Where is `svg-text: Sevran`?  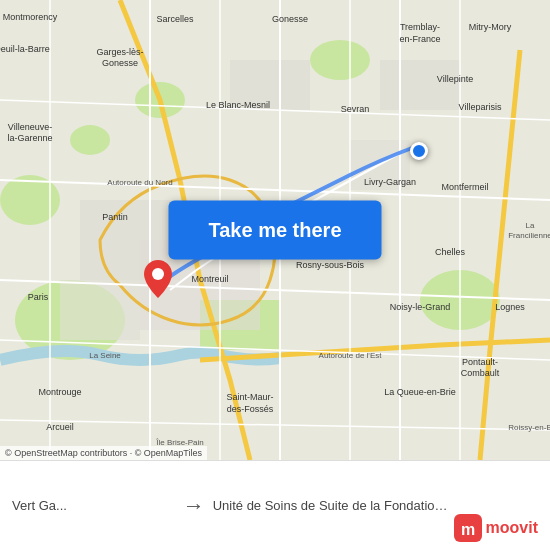 svg-text: Sevran is located at coordinates (356, 109).